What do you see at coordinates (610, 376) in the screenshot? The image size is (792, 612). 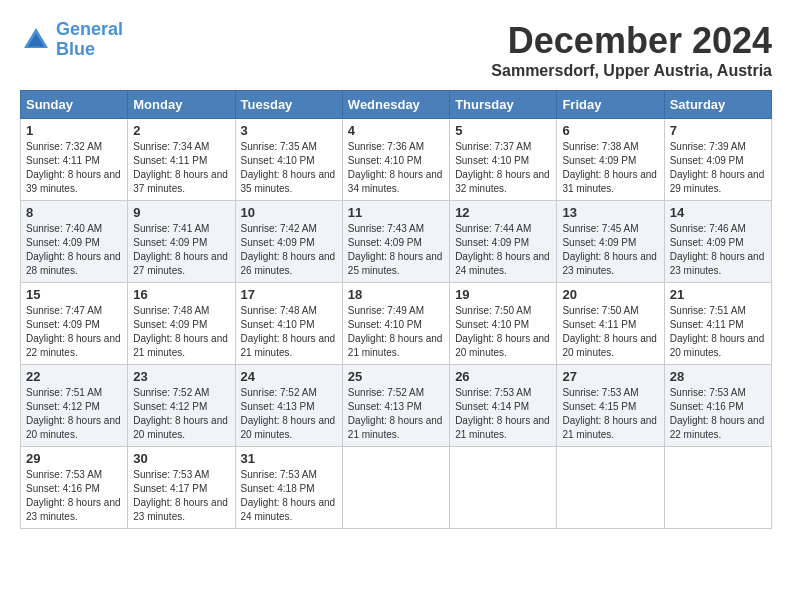 I see `day-number: 27` at bounding box center [610, 376].